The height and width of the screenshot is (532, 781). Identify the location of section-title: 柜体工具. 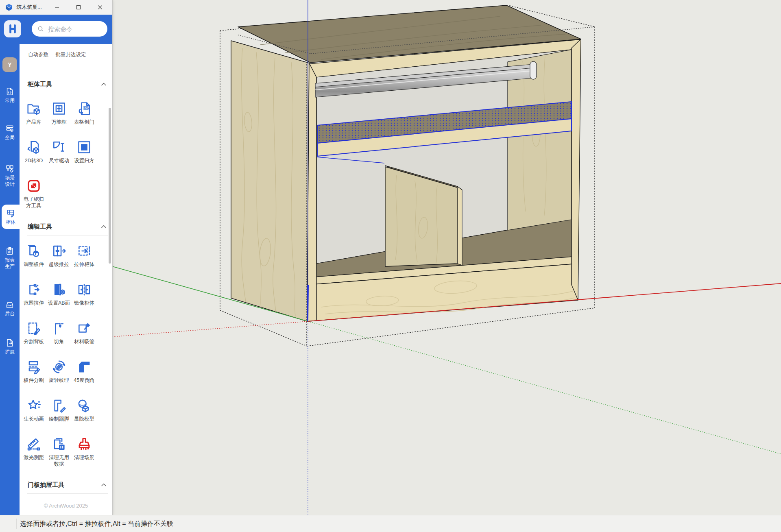
(40, 85).